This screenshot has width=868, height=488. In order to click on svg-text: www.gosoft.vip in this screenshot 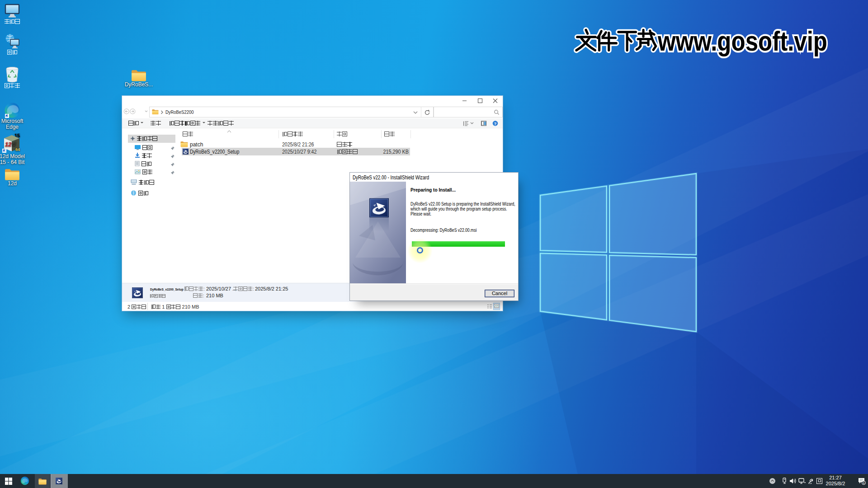, I will do `click(742, 41)`.